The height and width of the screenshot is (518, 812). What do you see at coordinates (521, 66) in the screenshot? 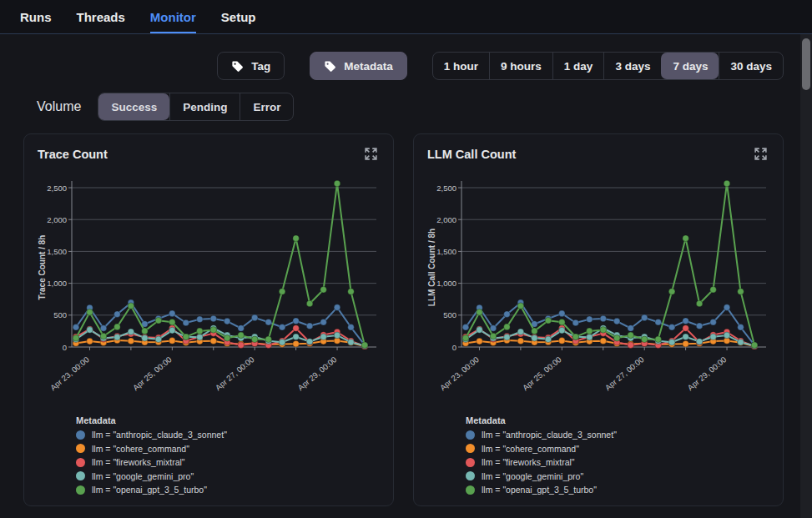
I see `time-range-9-hours: 9 hours` at bounding box center [521, 66].